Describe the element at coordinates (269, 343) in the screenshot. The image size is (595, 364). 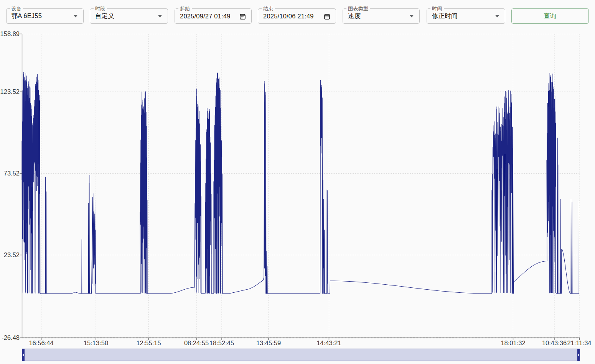
I see `svg-text: 13:45:59` at that location.